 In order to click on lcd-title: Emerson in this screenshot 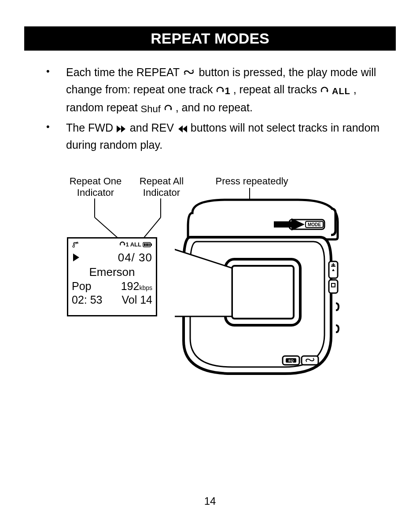, I will do `click(112, 272)`.